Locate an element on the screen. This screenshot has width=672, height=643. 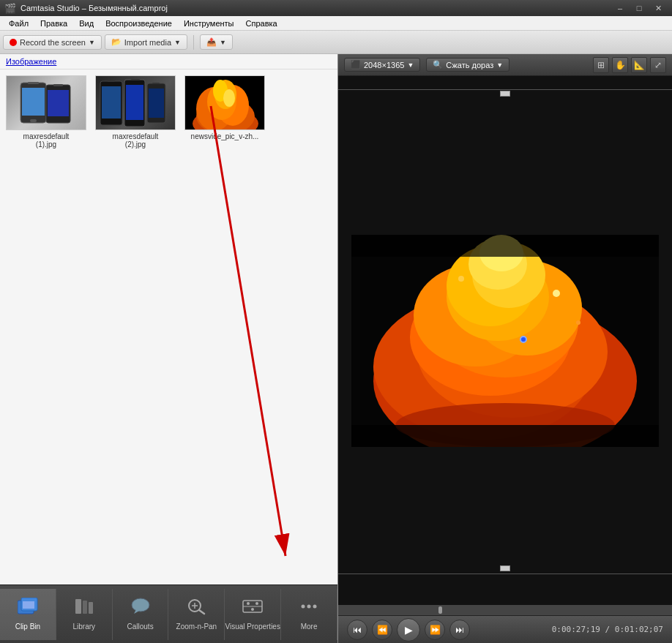
fast-forward-button: ⏩ is located at coordinates (435, 630).